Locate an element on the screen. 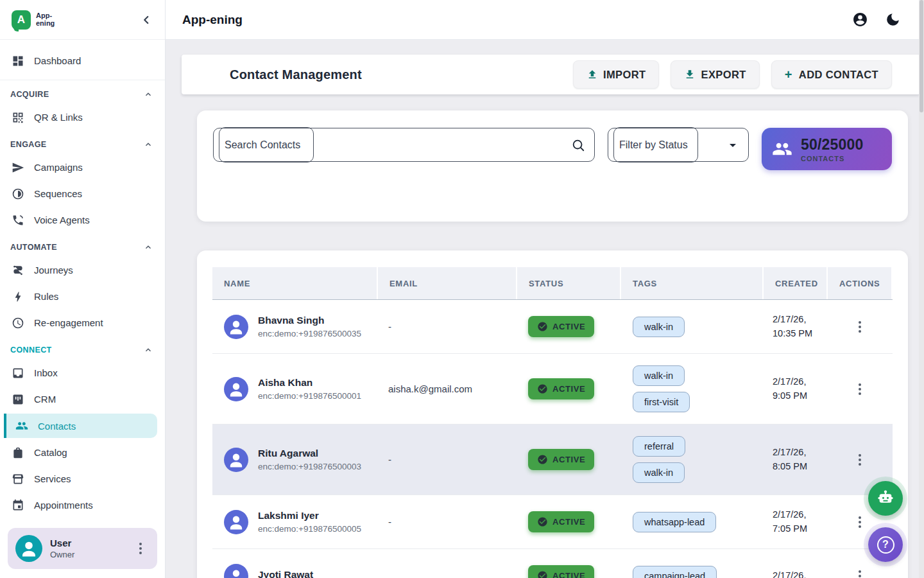 This screenshot has height=578, width=924. user-role: Owner is located at coordinates (62, 555).